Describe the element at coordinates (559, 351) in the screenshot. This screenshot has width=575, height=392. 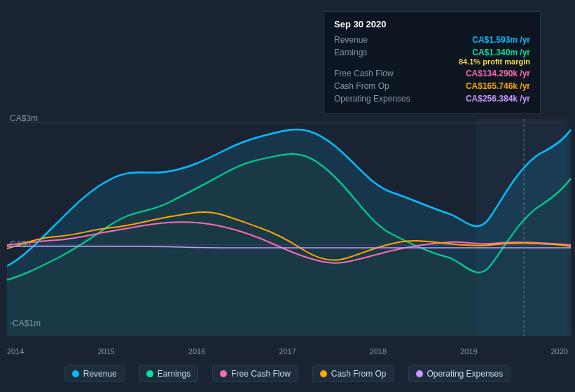
I see `x-label-2020: 2020` at that location.